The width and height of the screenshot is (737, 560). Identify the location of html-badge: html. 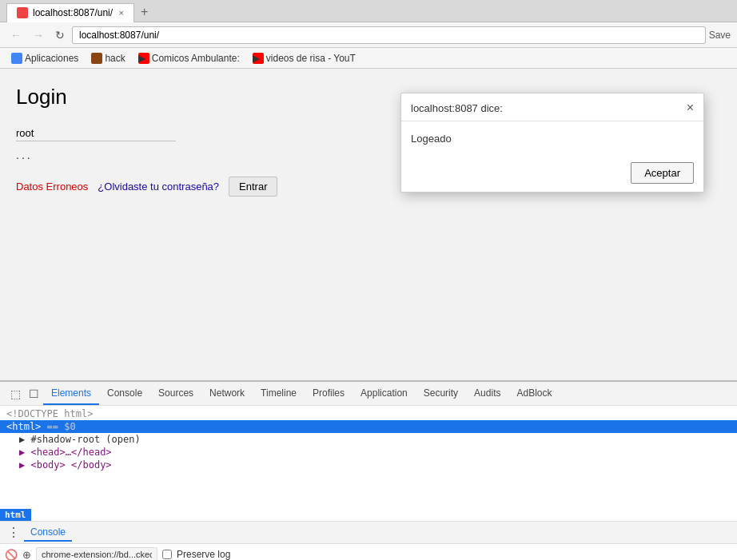
(16, 514).